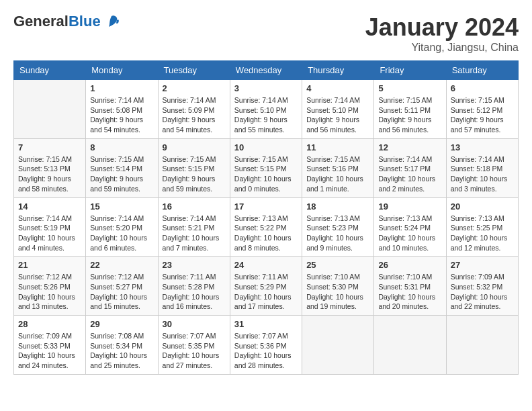  I want to click on calendar-week-row: 7Sunrise: 7:15 AMSunset: 5:13 PMDaylight…, so click(266, 168).